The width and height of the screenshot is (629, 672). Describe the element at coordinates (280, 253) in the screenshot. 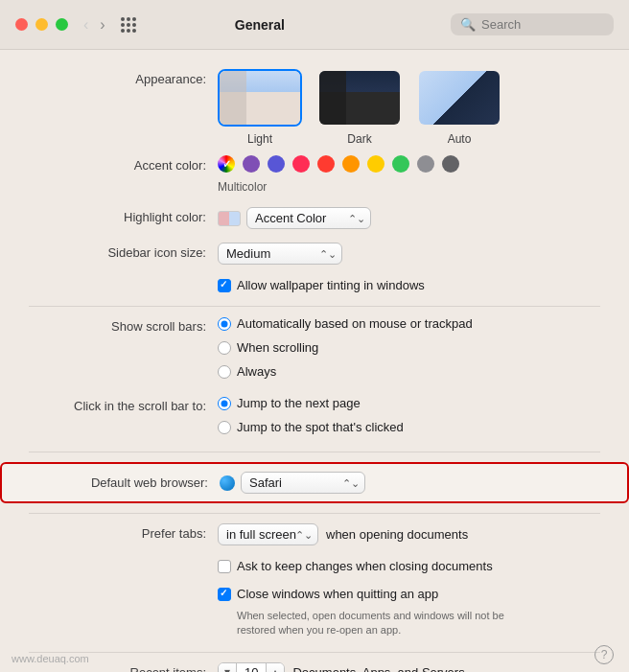

I see `sidebar-icon-size-control: Small Medium Large ⌃⌄` at that location.